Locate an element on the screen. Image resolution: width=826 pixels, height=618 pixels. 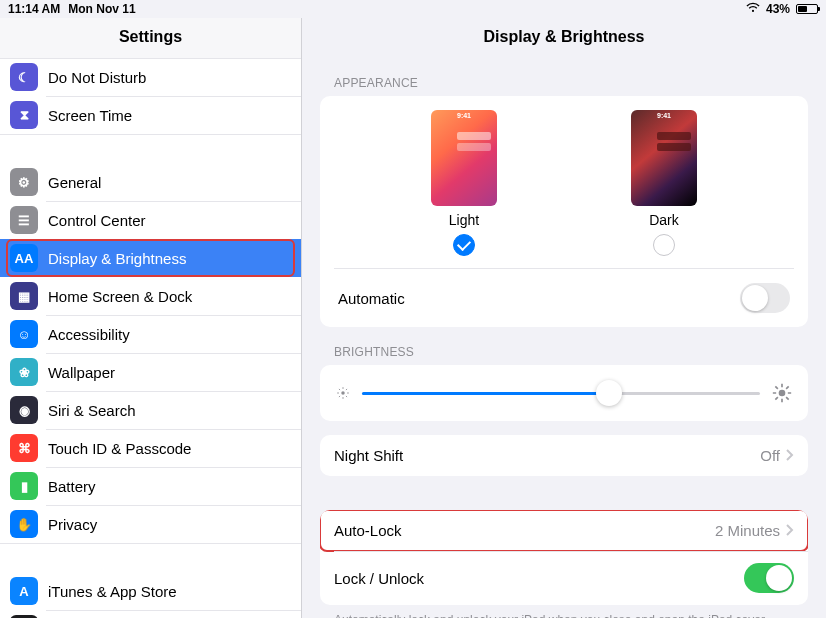
dark-radio is located at coordinates (664, 245).